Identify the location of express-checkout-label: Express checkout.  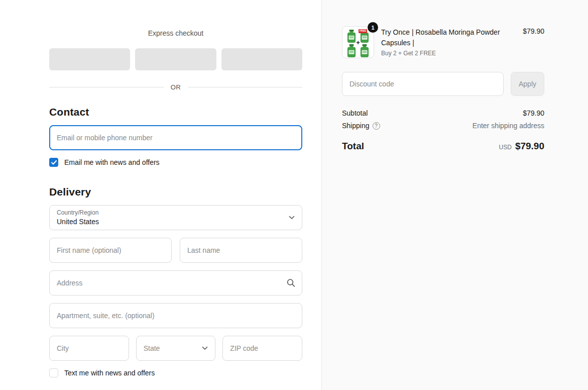
(176, 33).